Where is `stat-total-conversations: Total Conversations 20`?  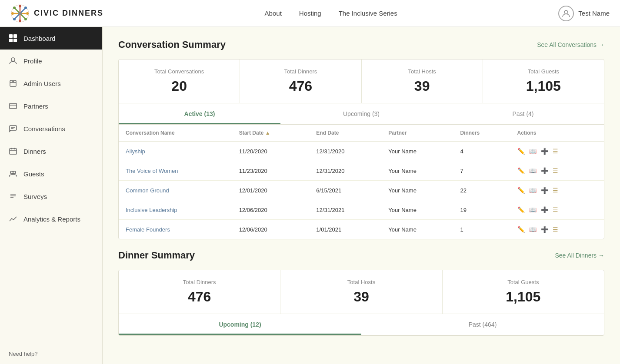 stat-total-conversations: Total Conversations 20 is located at coordinates (179, 81).